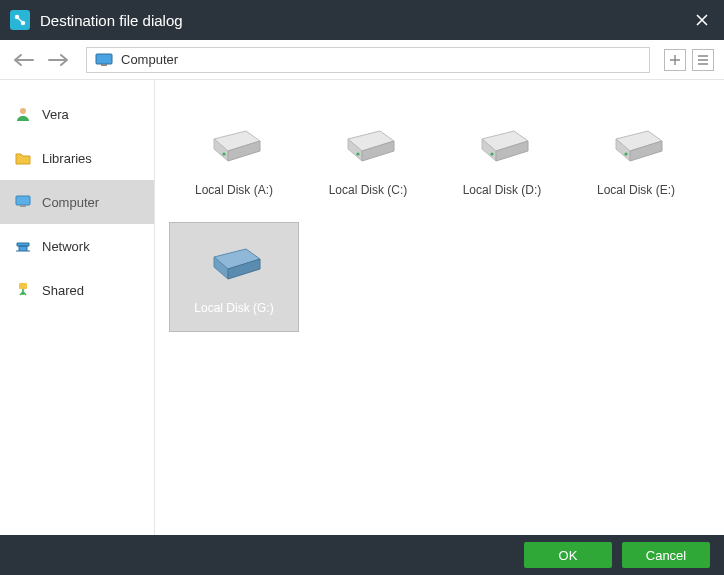  Describe the element at coordinates (67, 158) in the screenshot. I see `sidebar-item-label: Libraries` at that location.